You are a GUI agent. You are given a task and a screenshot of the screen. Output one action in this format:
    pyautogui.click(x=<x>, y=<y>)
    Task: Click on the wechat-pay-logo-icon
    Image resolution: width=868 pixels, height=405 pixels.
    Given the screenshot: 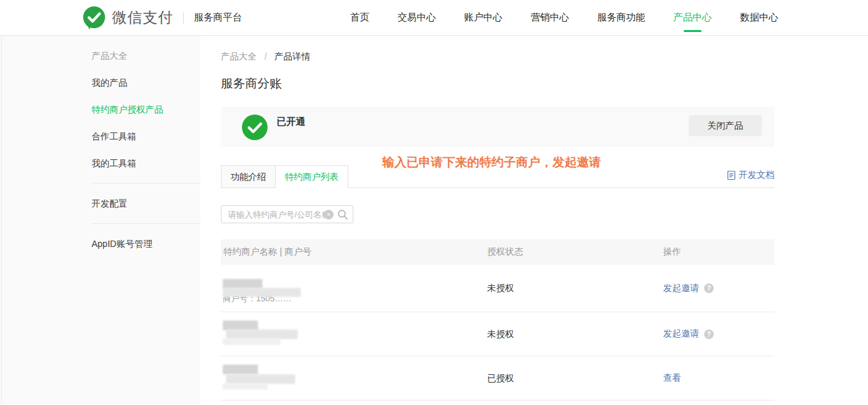 What is the action you would take?
    pyautogui.click(x=94, y=18)
    